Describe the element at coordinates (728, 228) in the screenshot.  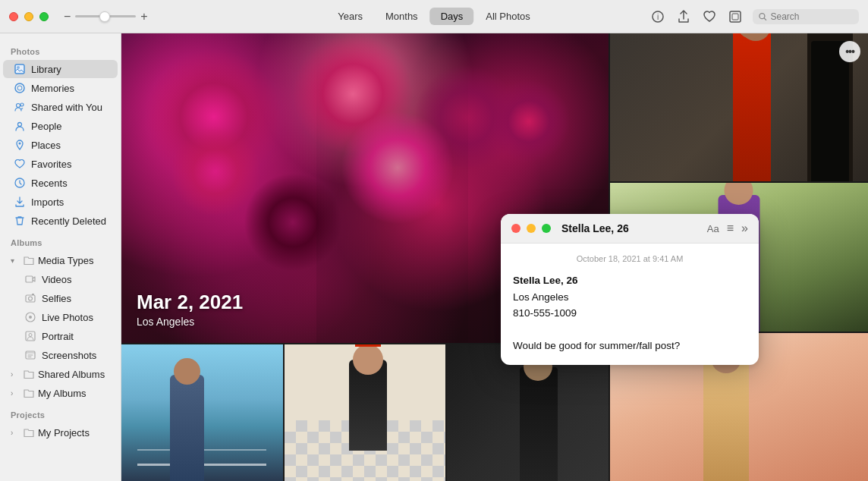
I see `note-toolbar: Aa ≡ »` at that location.